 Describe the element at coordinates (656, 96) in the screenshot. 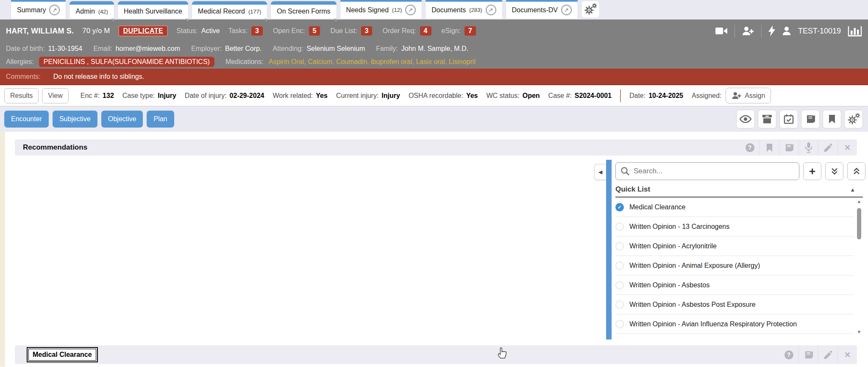

I see `case-date-field: Date: 10-24-2025` at that location.